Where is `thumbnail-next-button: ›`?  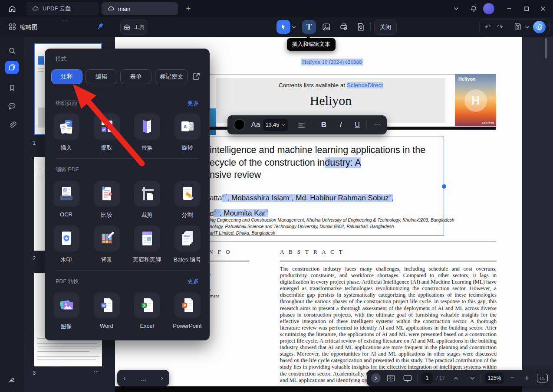 thumbnail-next-button: › is located at coordinates (162, 378).